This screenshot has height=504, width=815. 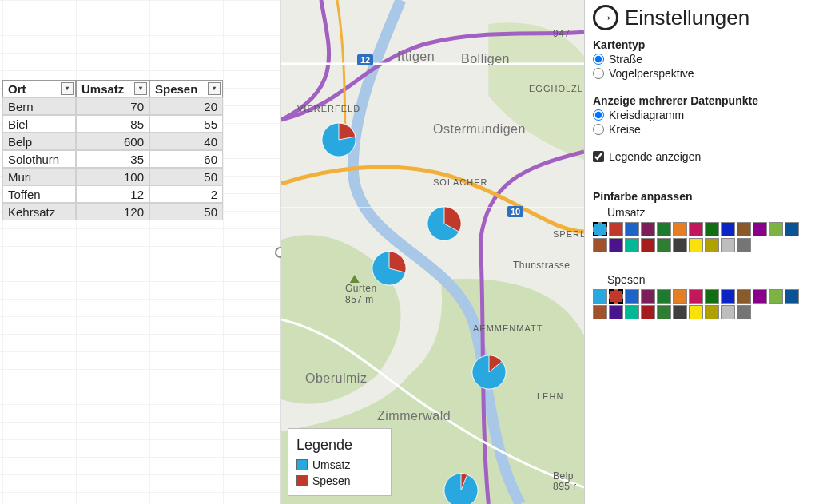 I want to click on table-cell: 85, so click(x=113, y=124).